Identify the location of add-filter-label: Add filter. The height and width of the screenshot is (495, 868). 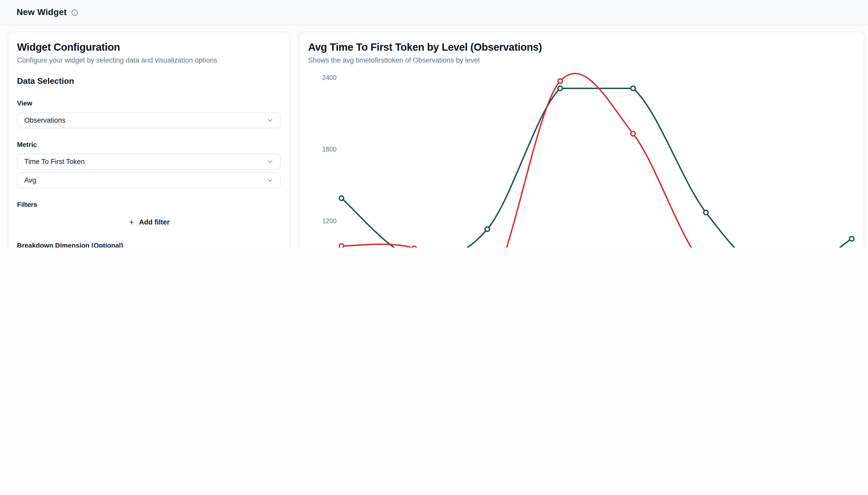
(154, 222).